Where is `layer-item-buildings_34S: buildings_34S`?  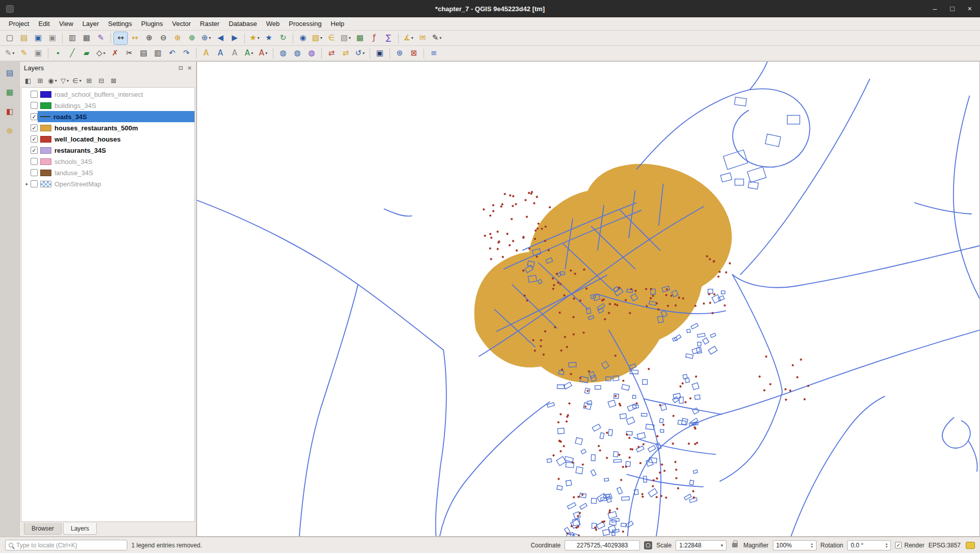 layer-item-buildings_34S: buildings_34S is located at coordinates (108, 105).